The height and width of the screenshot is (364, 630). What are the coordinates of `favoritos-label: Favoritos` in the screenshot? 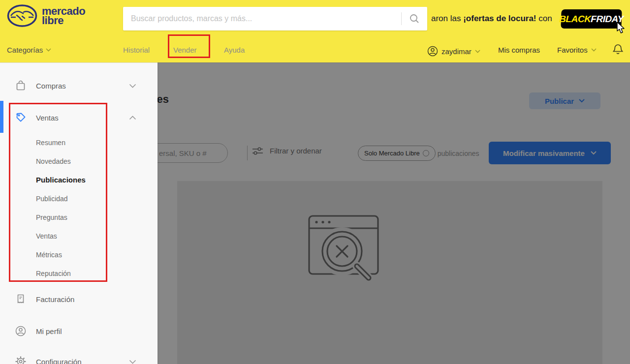 It's located at (572, 50).